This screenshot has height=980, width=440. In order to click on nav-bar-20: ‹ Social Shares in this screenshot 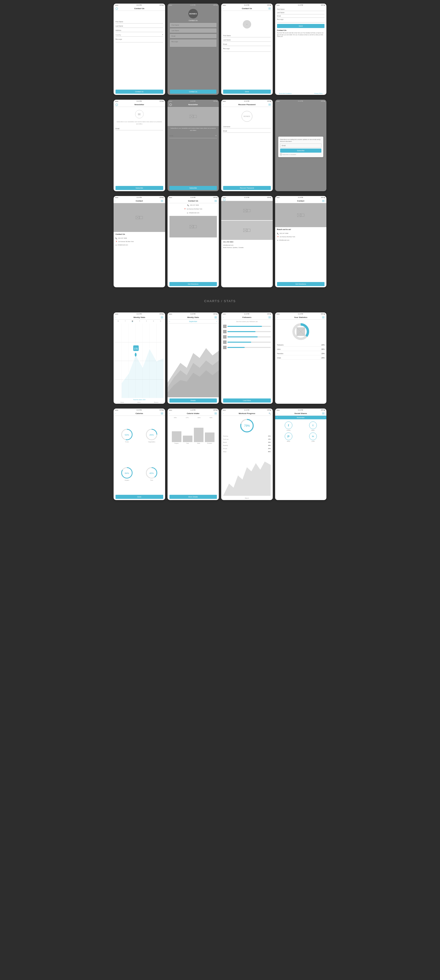, I will do `click(301, 414)`.